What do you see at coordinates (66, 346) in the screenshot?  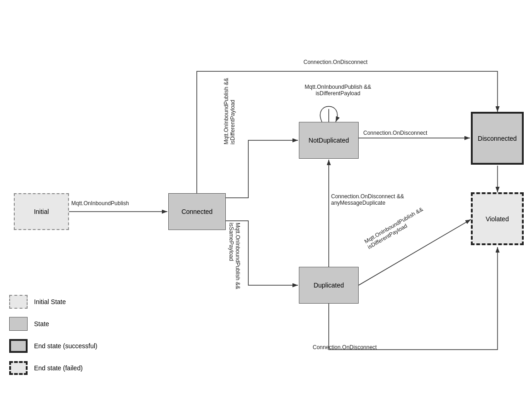 I see `legend-label-end-success: End state (successful)` at bounding box center [66, 346].